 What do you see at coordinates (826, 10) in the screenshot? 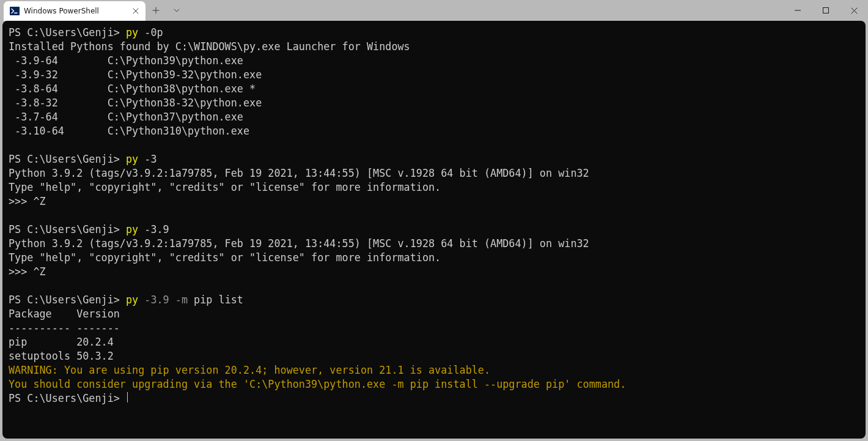
I see `window-controls` at bounding box center [826, 10].